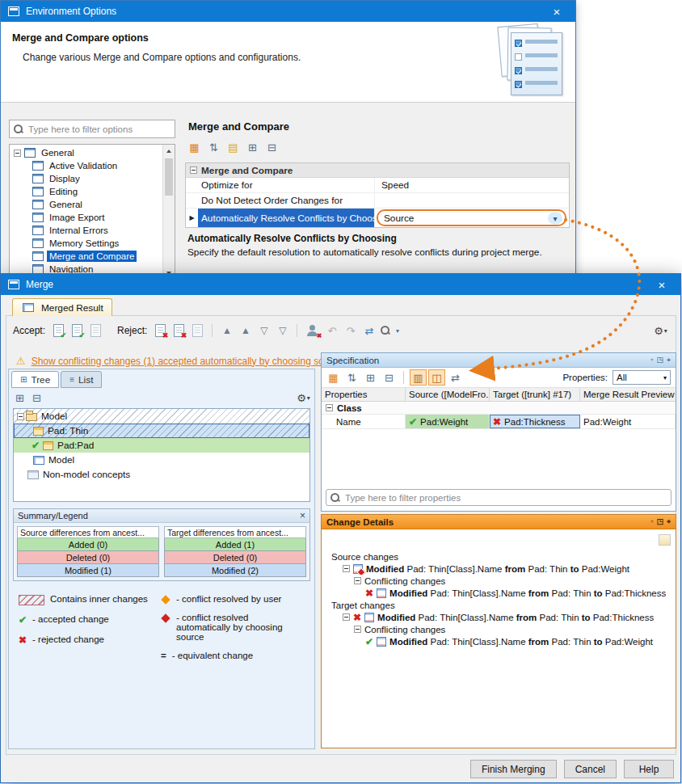  What do you see at coordinates (187, 361) in the screenshot?
I see `conflicting-changes-link-text: Show conflicting changes (1) accepted au…` at bounding box center [187, 361].